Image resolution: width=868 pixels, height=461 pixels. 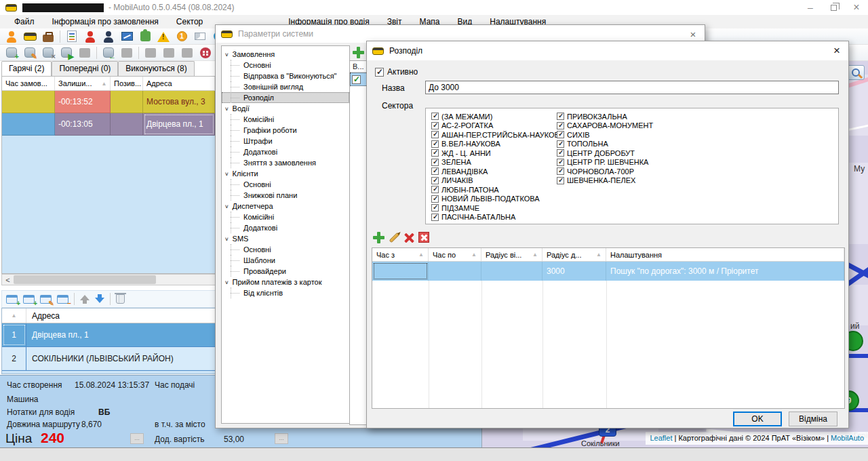 What do you see at coordinates (400, 255) in the screenshot?
I see `col-time-from: Час з▲` at bounding box center [400, 255].